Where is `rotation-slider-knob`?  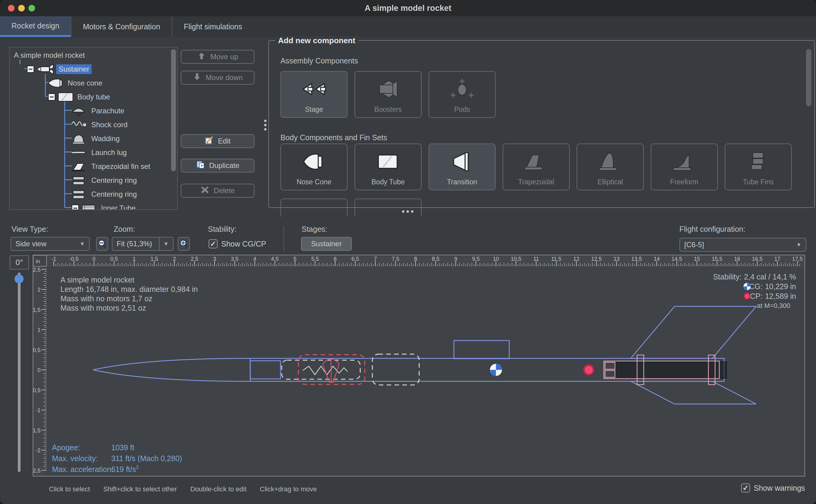
rotation-slider-knob is located at coordinates (19, 279).